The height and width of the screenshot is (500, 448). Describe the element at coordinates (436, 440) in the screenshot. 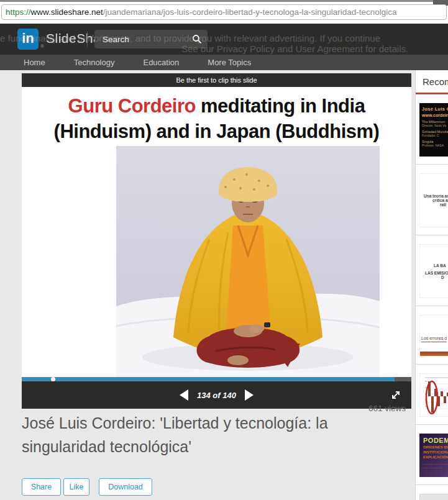

I see `rec6-title: PODEMO` at that location.